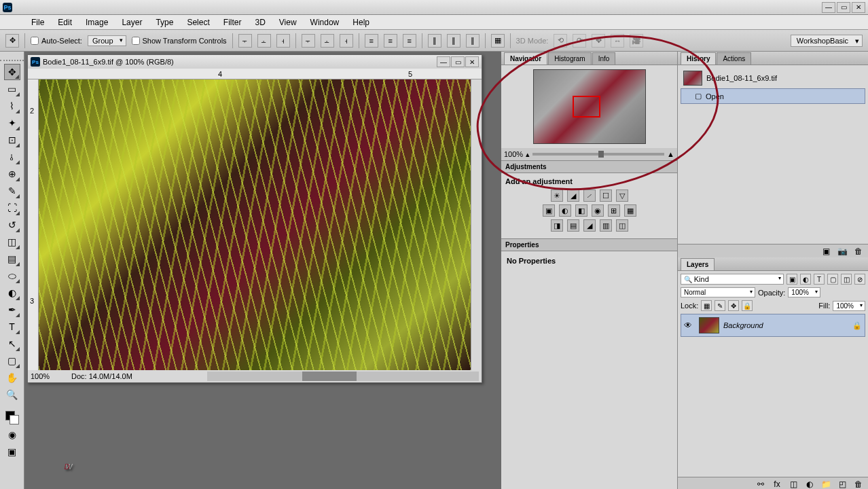 The image size is (868, 489). Describe the element at coordinates (12, 378) in the screenshot. I see `hand-tool: ✋` at that location.